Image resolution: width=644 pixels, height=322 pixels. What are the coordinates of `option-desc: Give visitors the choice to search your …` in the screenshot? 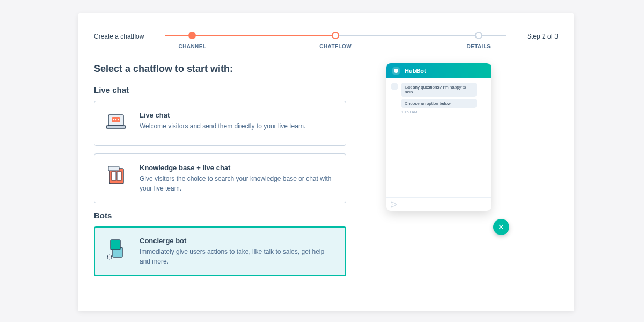 It's located at (237, 184).